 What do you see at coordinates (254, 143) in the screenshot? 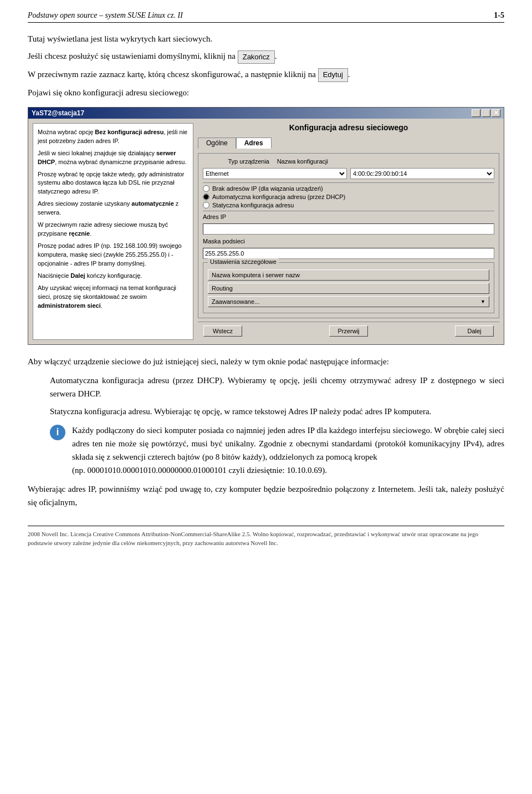
I see `tab-adres: Adres` at bounding box center [254, 143].